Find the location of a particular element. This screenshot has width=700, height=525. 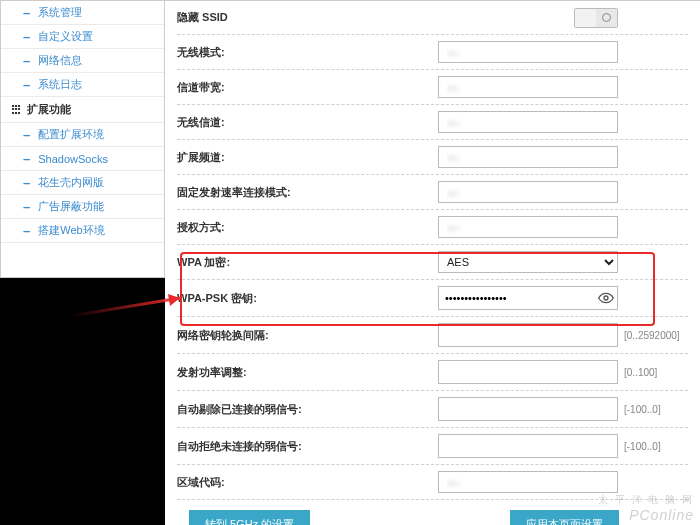

hide-ssid-label: 隐藏 SSID is located at coordinates (257, 18).